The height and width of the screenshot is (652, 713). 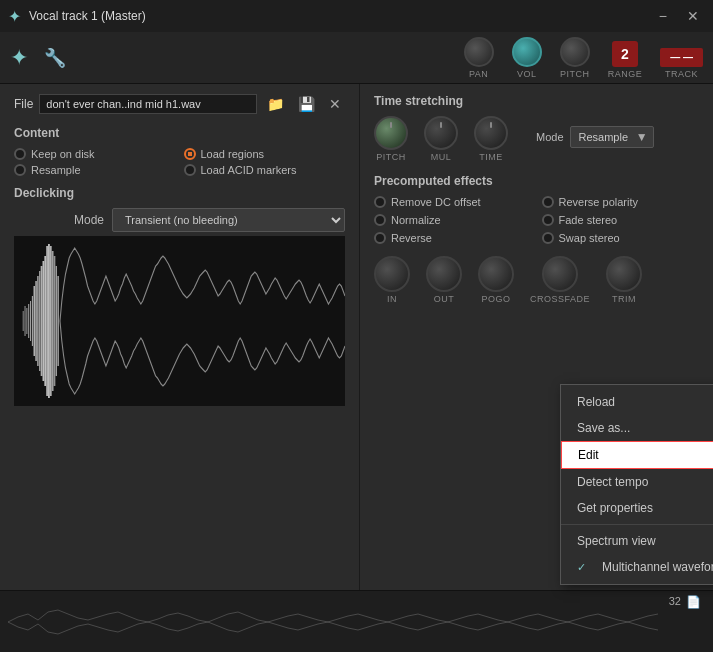 What do you see at coordinates (575, 52) in the screenshot?
I see `pitch-knob` at bounding box center [575, 52].